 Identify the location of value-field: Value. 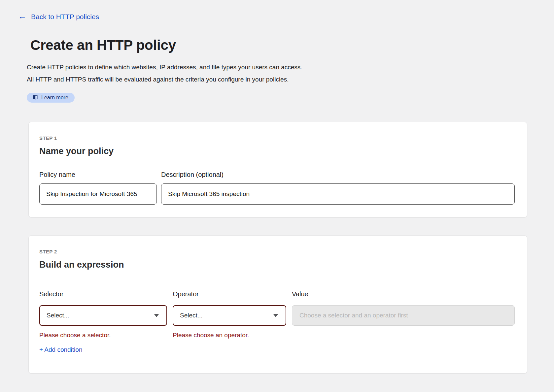
(403, 315).